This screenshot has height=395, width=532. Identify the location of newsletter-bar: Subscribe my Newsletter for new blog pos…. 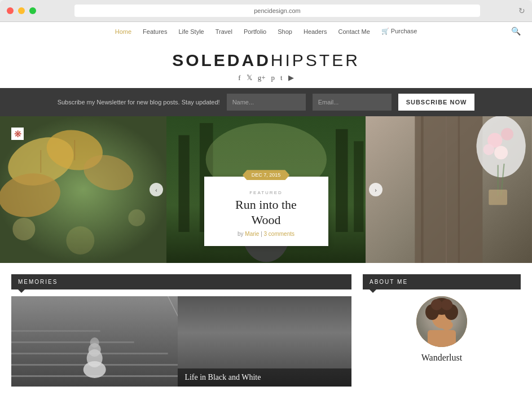
(266, 102).